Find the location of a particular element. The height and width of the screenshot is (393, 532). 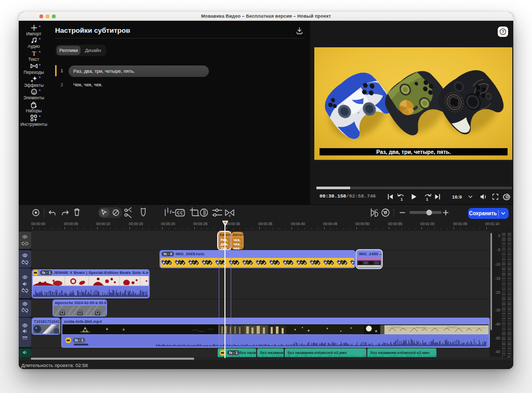

svg-text: Раз, два, три, четыре, пять. is located at coordinates (414, 152).